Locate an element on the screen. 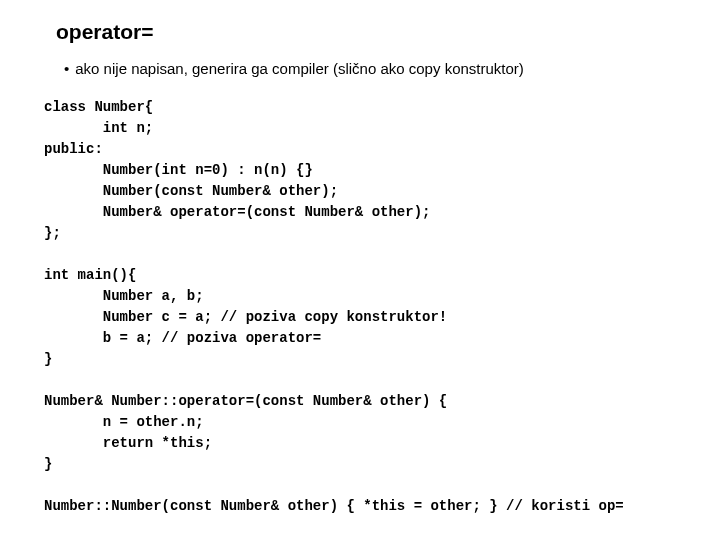  code-line: b = a; // poziva operator= is located at coordinates (182, 338).